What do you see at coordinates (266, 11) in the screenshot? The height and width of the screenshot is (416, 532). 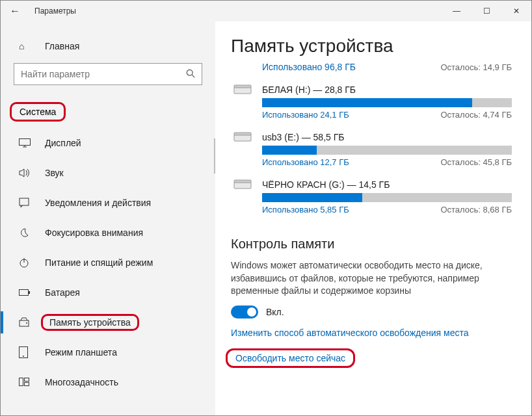 I see `titlebar: ← Параметры — ☐ ✕` at bounding box center [266, 11].